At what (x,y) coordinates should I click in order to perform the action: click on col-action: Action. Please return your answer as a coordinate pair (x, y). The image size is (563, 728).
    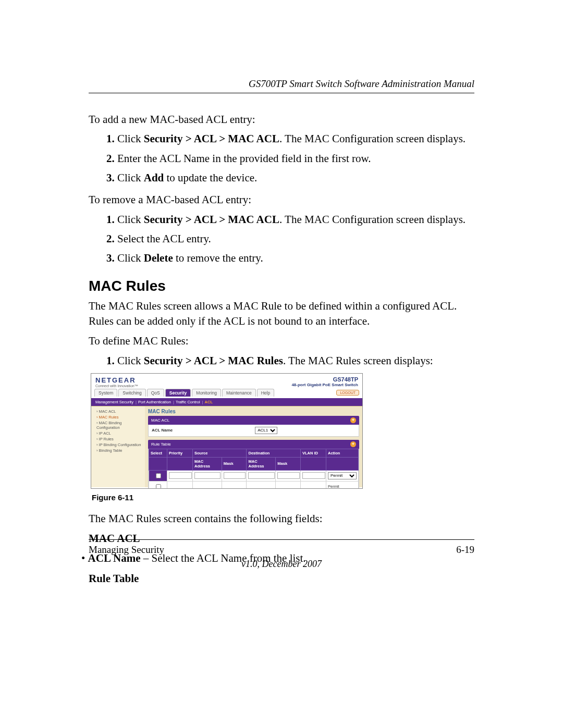
    Looking at the image, I should click on (342, 453).